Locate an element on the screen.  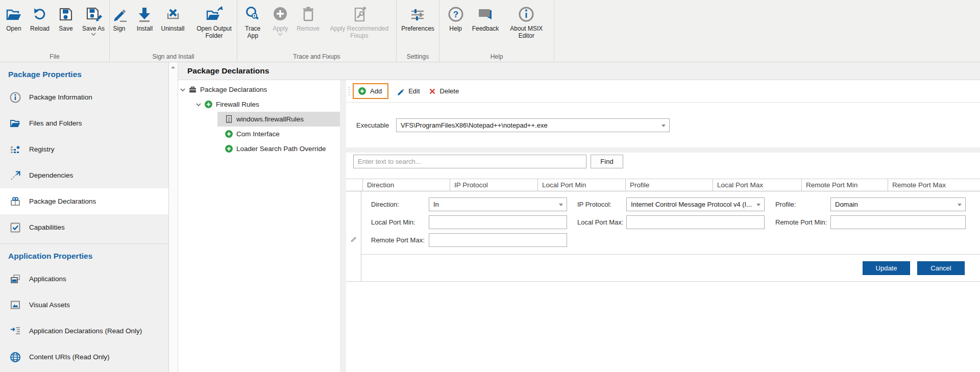
save-as-icon is located at coordinates (93, 14).